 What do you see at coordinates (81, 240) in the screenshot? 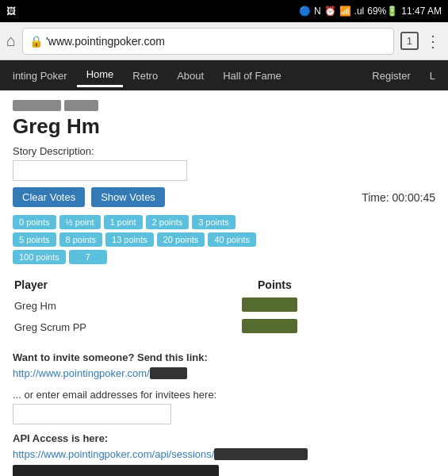
I see `vote-btn-8: 8 points` at bounding box center [81, 240].